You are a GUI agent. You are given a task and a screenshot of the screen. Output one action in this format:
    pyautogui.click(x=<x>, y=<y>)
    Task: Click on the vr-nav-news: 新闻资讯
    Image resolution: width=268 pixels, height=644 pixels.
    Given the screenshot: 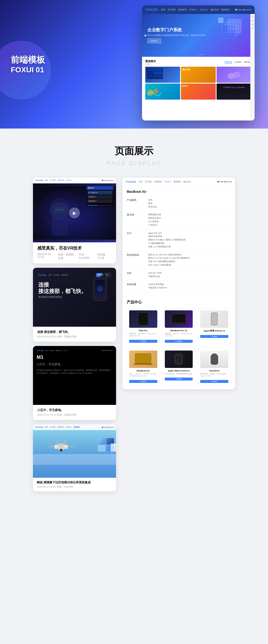 What is the action you would take?
    pyautogui.click(x=61, y=180)
    